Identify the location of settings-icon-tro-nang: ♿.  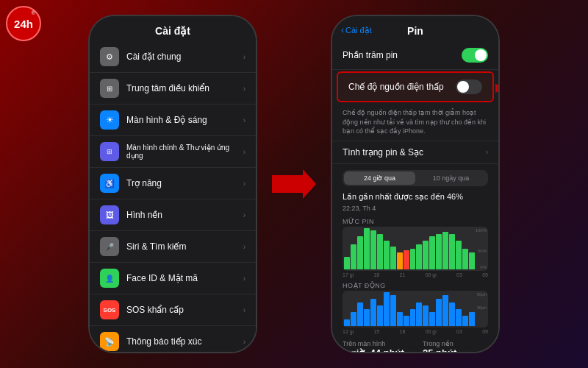
(110, 183).